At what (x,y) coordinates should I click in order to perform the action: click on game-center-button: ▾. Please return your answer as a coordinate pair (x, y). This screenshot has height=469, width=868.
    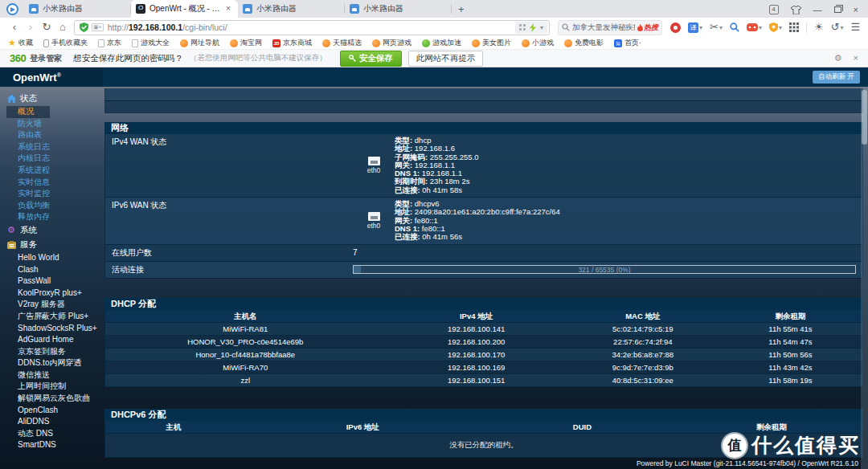
    Looking at the image, I should click on (754, 27).